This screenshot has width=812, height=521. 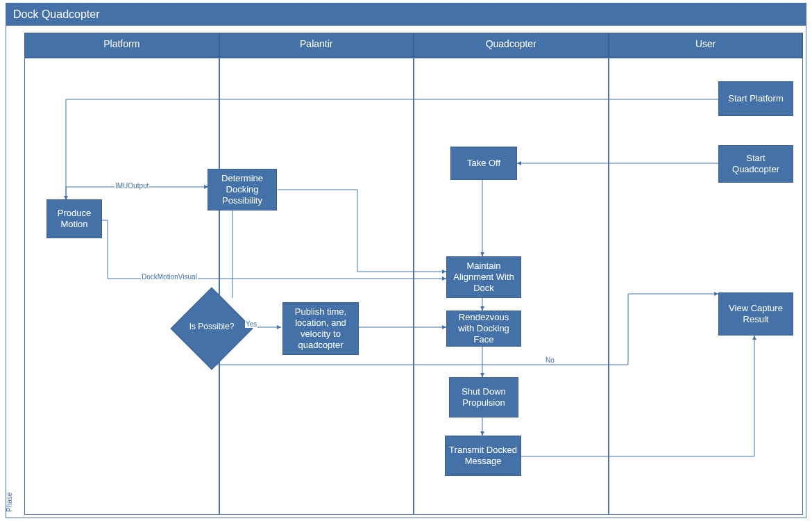 What do you see at coordinates (414, 45) in the screenshot?
I see `lane-headers: Platform Palantir Quadcopter User` at bounding box center [414, 45].